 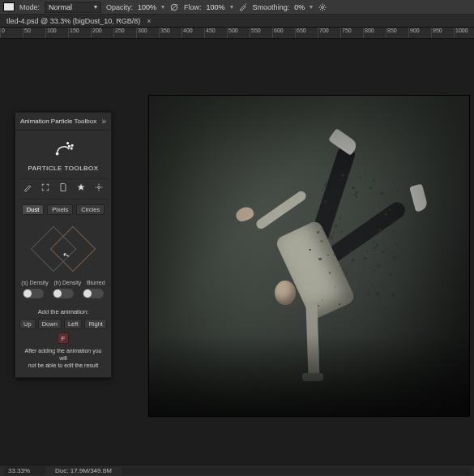 I want to click on options-bar: Mode: Normal Opacity: 100% ▾ Flow: 100% …, so click(x=237, y=7).